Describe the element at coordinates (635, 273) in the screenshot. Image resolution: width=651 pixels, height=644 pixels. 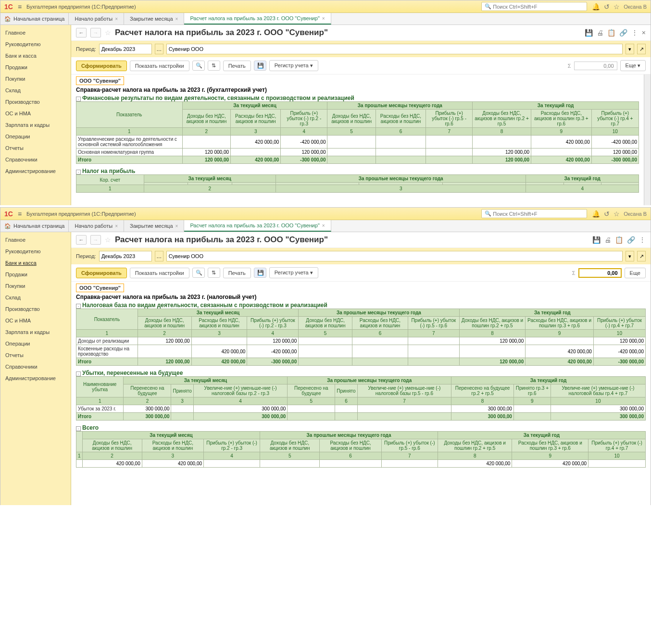
I see `more-button: Еще` at that location.